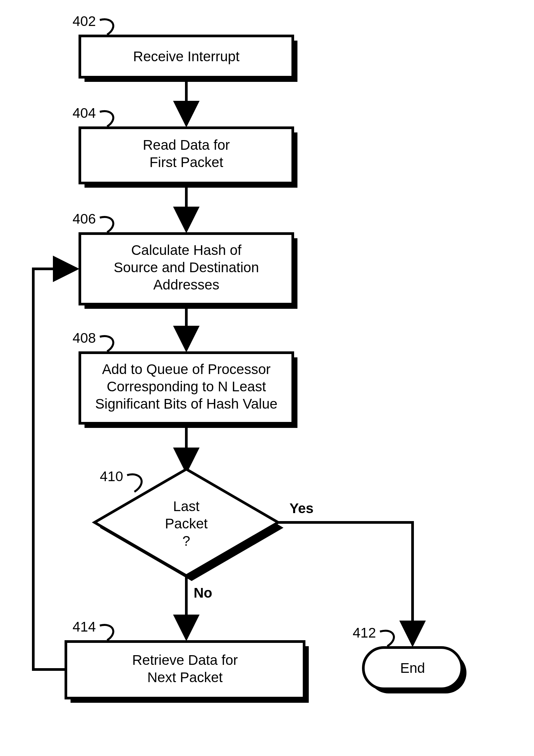 This screenshot has height=756, width=534. Describe the element at coordinates (415, 670) in the screenshot. I see `node-412: End` at that location.